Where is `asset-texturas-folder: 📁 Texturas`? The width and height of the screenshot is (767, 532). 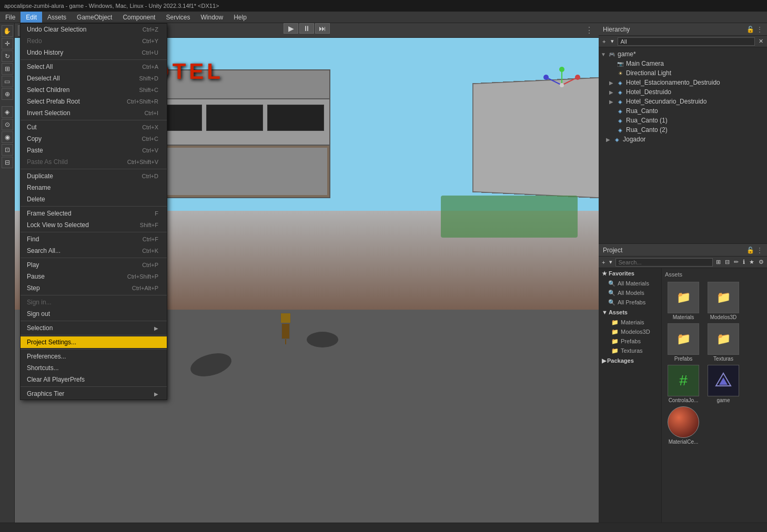 asset-texturas-folder: 📁 Texturas is located at coordinates (723, 343).